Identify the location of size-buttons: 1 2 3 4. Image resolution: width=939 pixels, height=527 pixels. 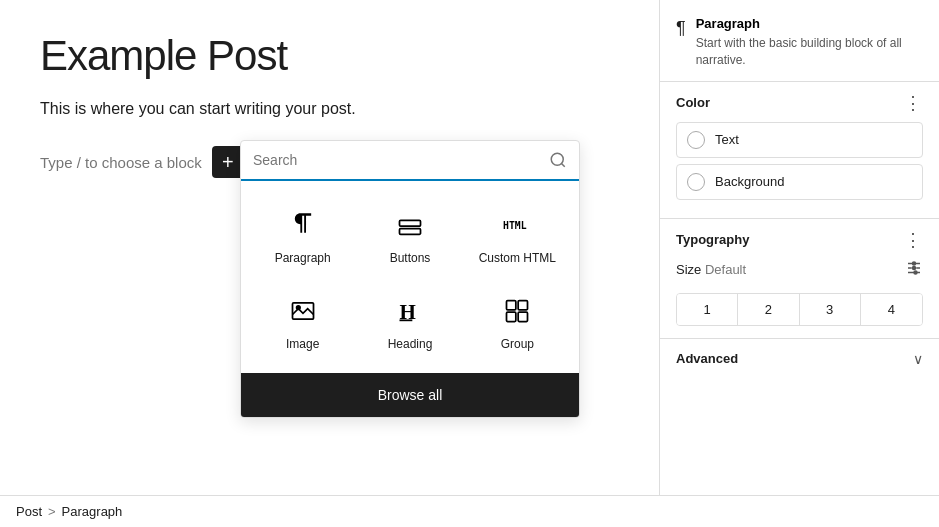
(800, 310).